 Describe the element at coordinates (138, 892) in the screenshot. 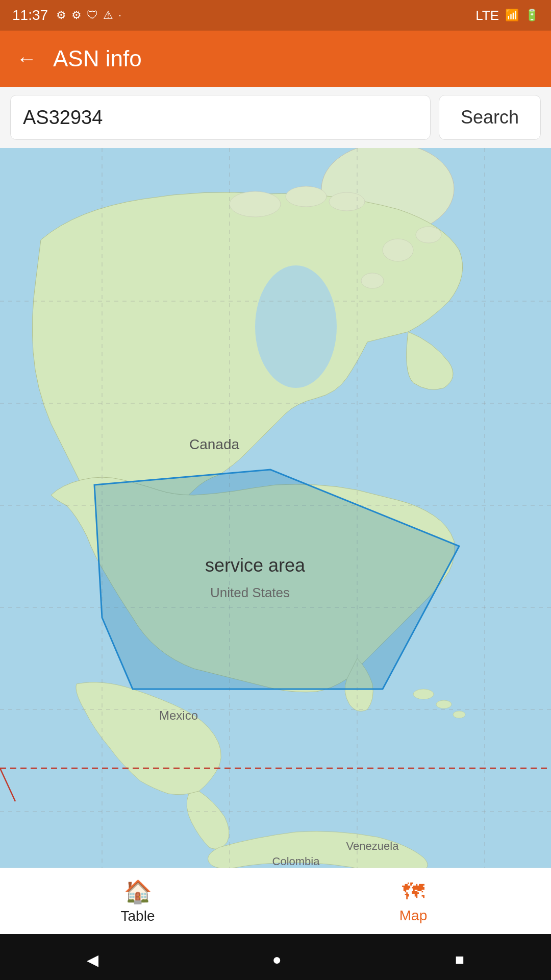

I see `table-icon: 🏠` at that location.